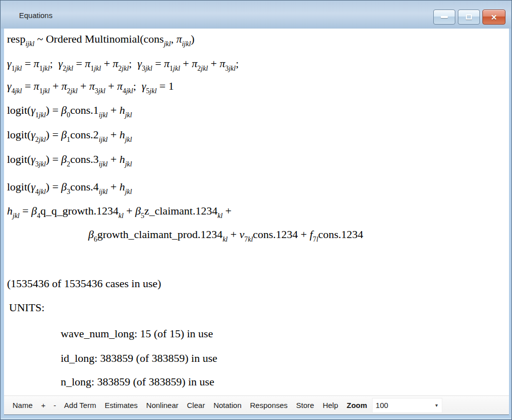 This screenshot has width=512, height=420. Describe the element at coordinates (330, 405) in the screenshot. I see `toolbar-button-help: Help` at that location.